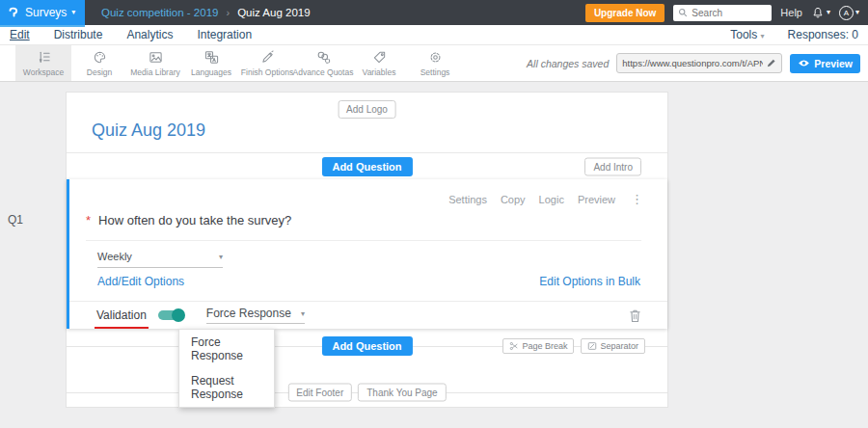  I want to click on question-number-label: Q1, so click(15, 220).